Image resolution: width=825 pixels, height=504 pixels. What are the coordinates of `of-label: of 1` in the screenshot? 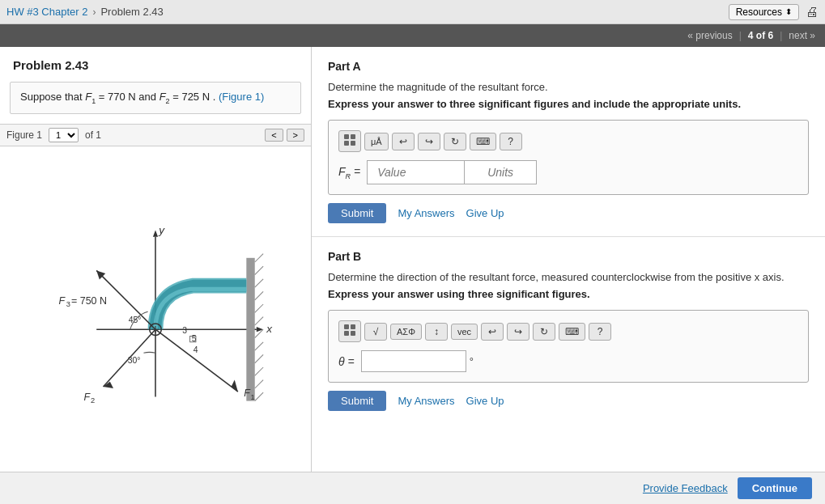 It's located at (93, 135).